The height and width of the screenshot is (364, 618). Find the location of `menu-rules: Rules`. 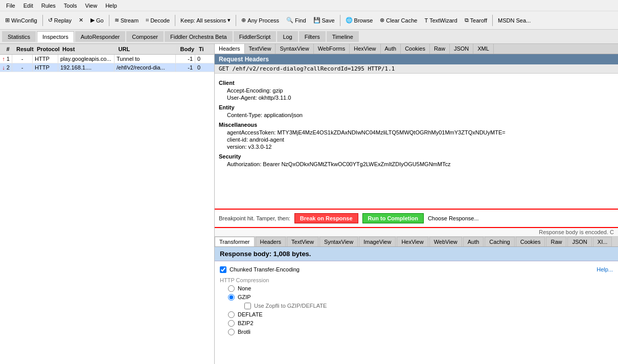

menu-rules: Rules is located at coordinates (49, 6).